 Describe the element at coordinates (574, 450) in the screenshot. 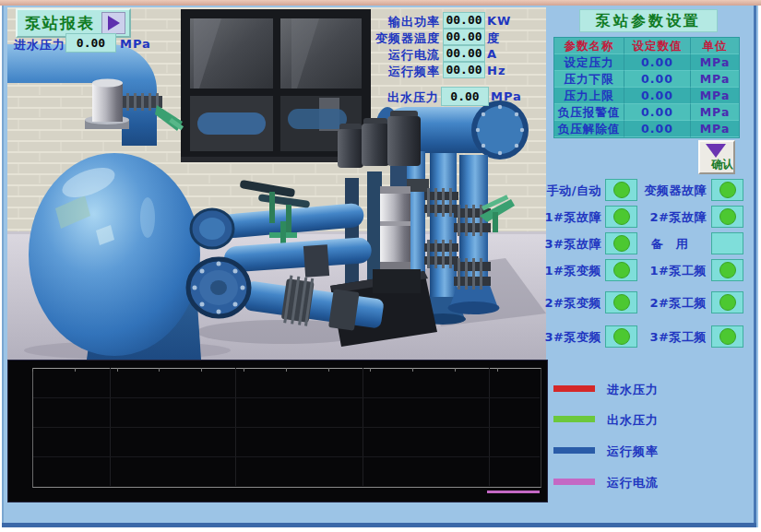

I see `legend-swatch-frequency` at that location.